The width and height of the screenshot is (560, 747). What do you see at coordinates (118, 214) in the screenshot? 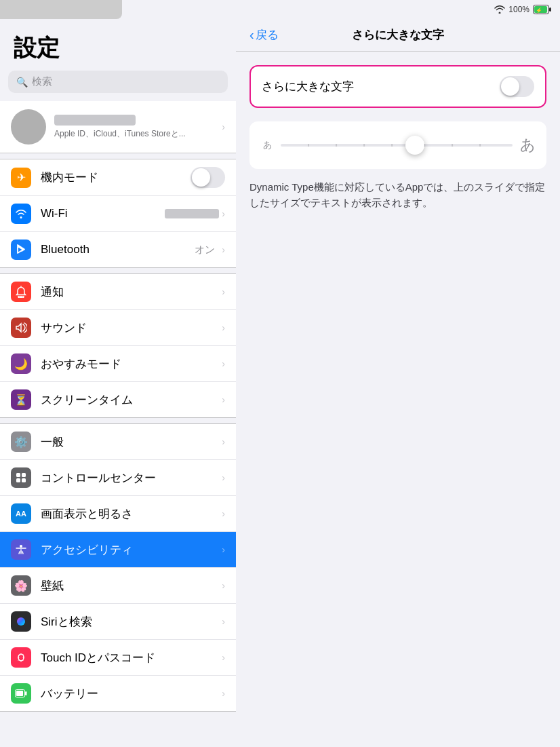
I see `sidebar-item-wifi: Wi-Fi ›` at bounding box center [118, 214].